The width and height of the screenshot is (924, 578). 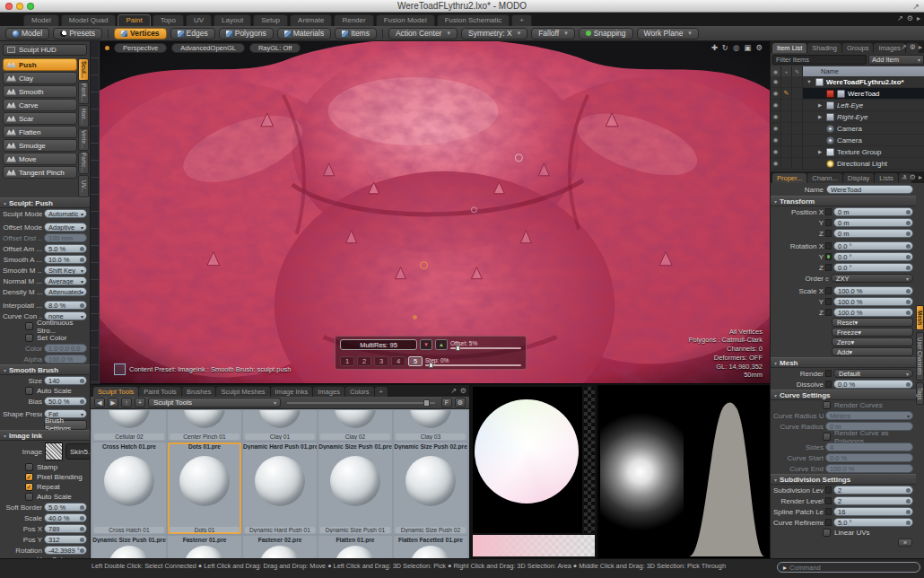 What do you see at coordinates (379, 345) in the screenshot?
I see `multires-level-display: MultiRes: 95` at bounding box center [379, 345].